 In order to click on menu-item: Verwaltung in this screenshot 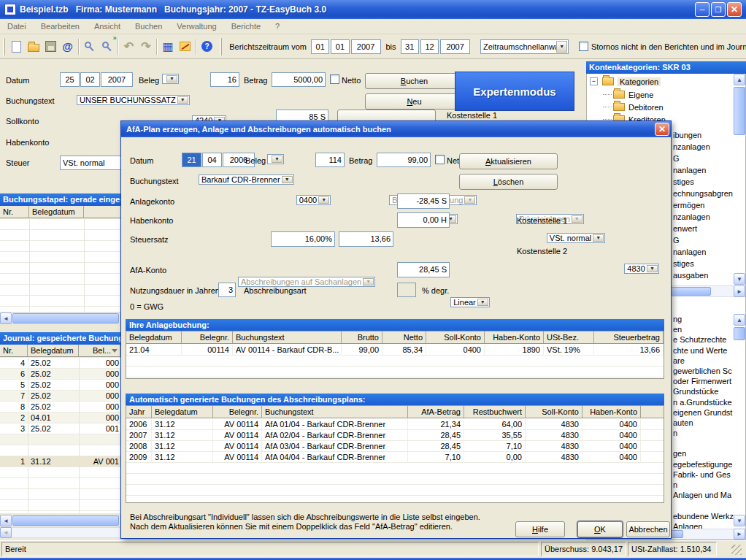, I will do `click(196, 26)`.